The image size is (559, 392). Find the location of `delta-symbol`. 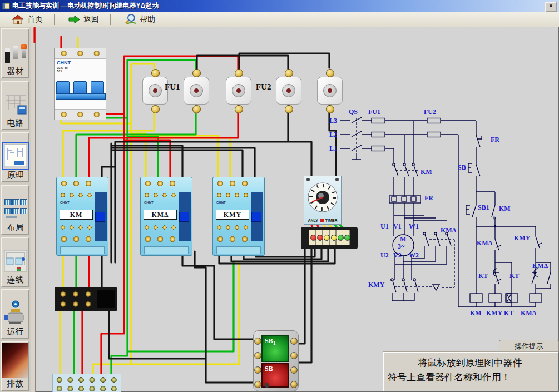

delta-symbol is located at coordinates (436, 287).